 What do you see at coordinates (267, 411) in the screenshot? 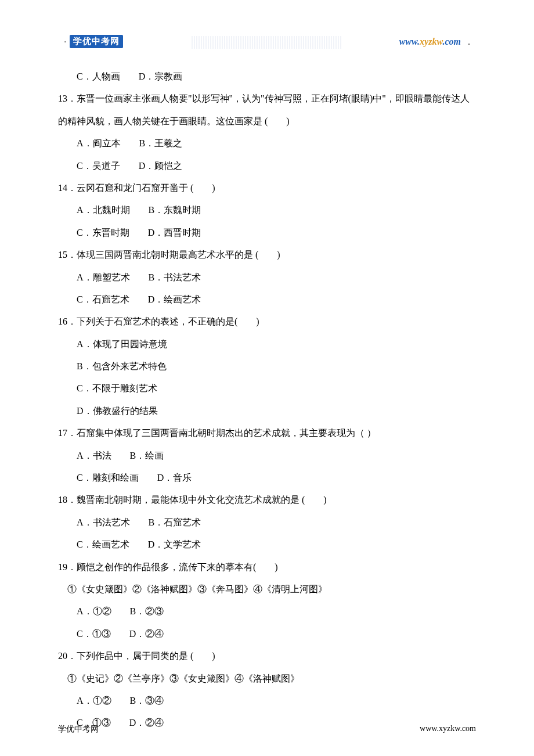
I see `question-16-option-row: D．佛教盛行的结果` at bounding box center [267, 411].